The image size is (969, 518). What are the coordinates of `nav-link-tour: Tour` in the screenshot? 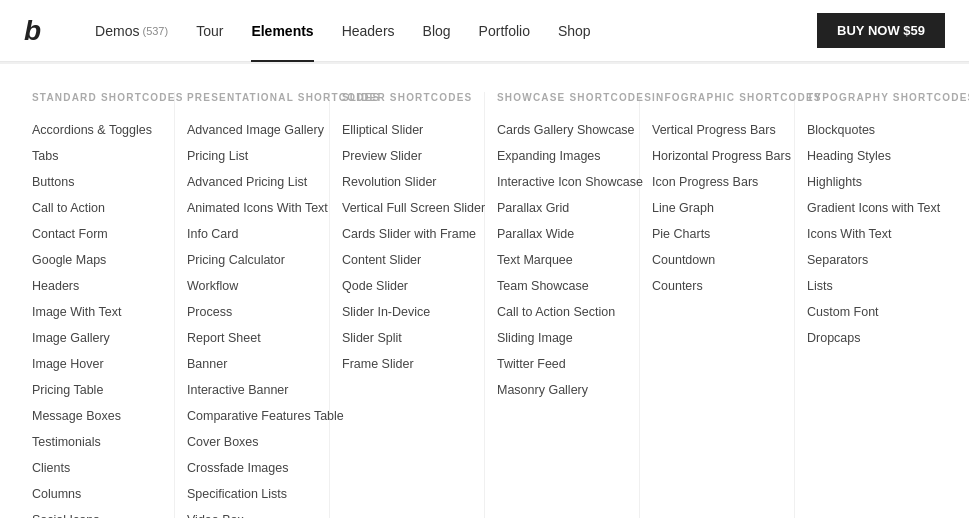 It's located at (210, 31).